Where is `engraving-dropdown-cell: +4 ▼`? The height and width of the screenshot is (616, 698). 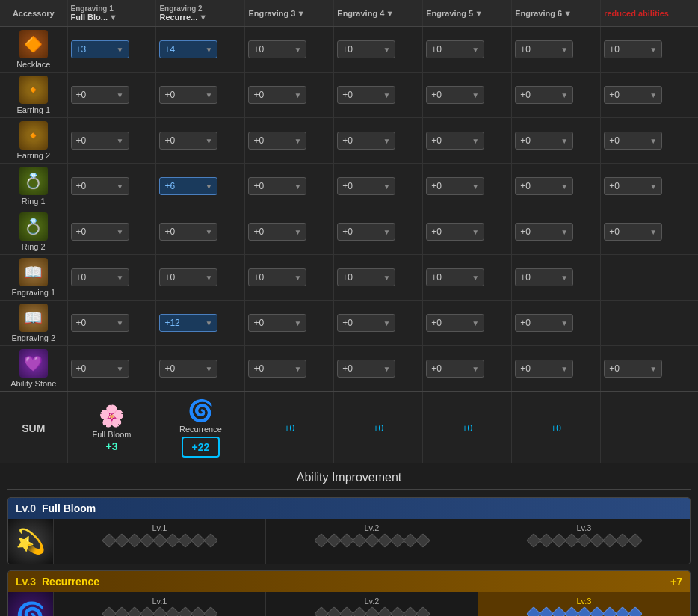
engraving-dropdown-cell: +4 ▼ is located at coordinates (200, 49).